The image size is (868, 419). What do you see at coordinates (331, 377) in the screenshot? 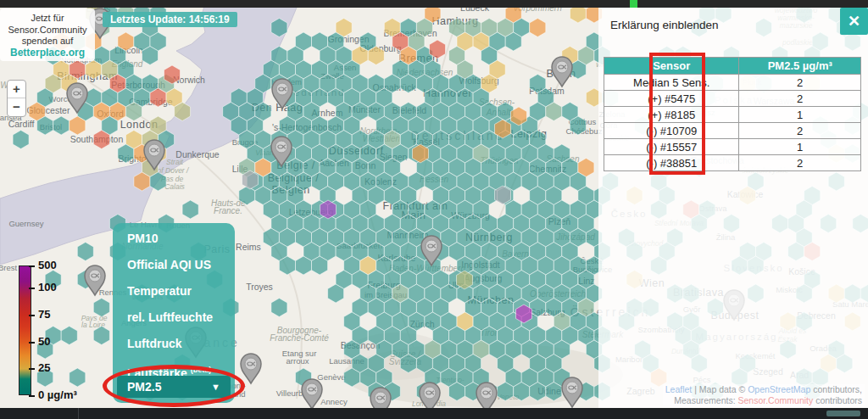
I see `map-label: Genève` at bounding box center [331, 377].